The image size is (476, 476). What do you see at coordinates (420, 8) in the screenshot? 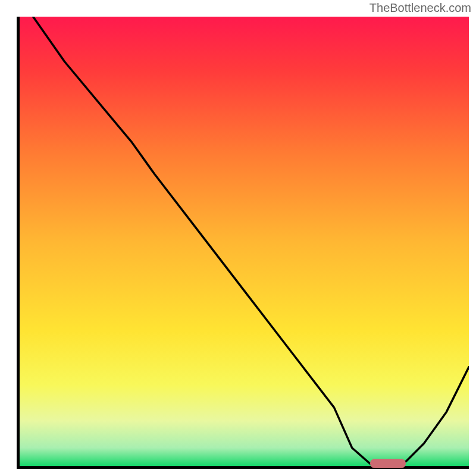
I see `watermark-text: TheBottleneck.com` at bounding box center [420, 8].